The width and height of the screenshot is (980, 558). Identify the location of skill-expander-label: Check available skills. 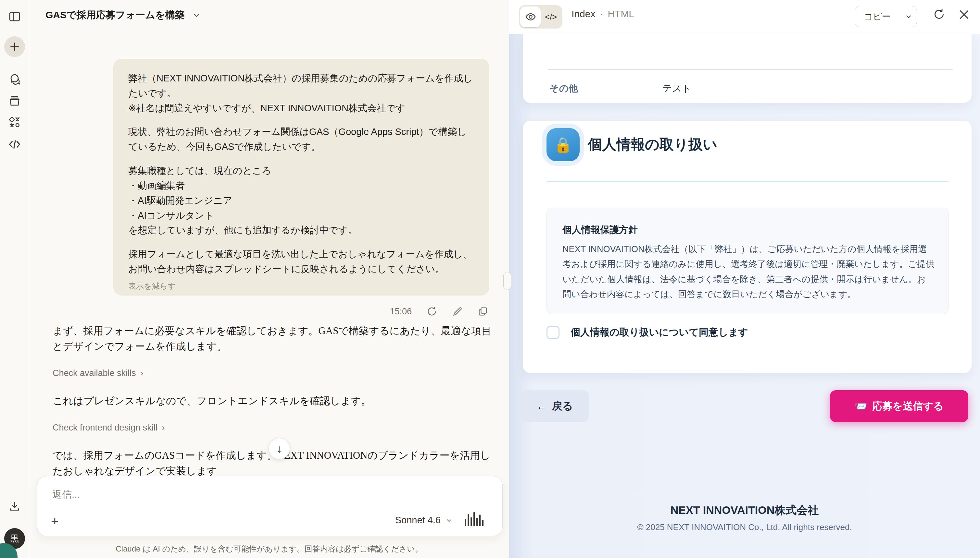
(94, 373).